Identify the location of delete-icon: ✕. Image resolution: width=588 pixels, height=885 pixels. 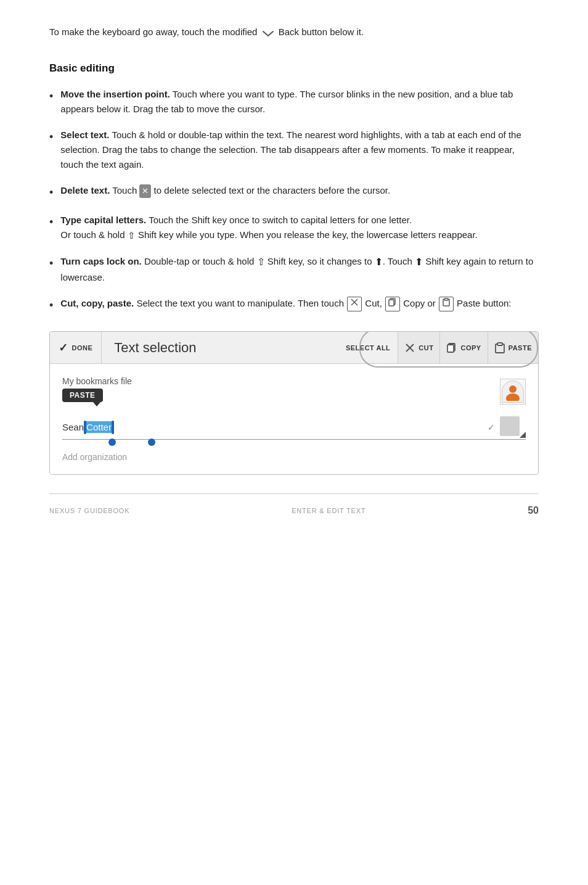
(145, 191).